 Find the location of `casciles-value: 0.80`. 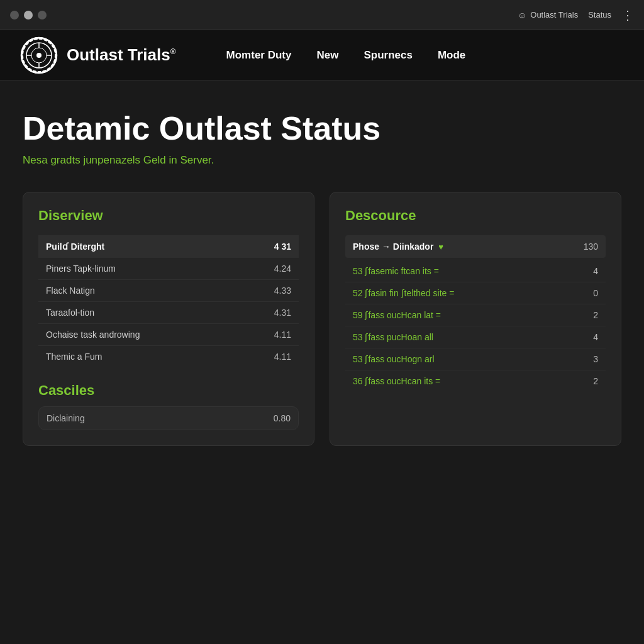

casciles-value: 0.80 is located at coordinates (282, 418).